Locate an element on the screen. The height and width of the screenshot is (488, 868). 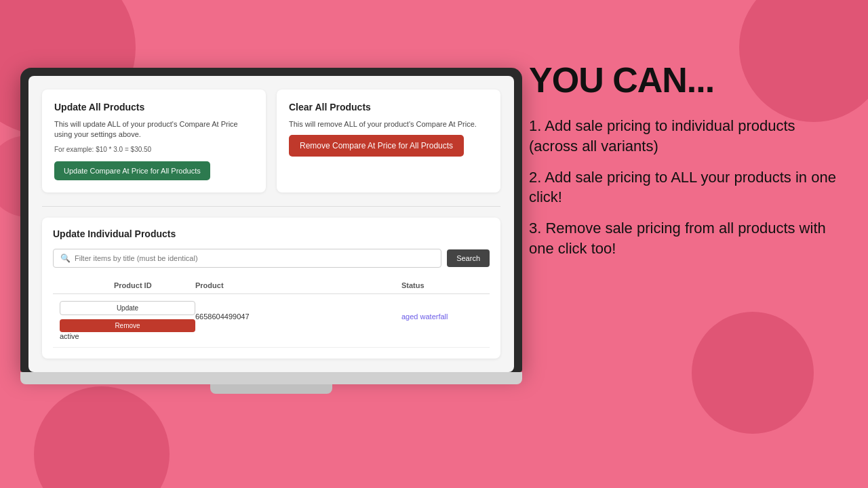
search-button: Search is located at coordinates (468, 258).